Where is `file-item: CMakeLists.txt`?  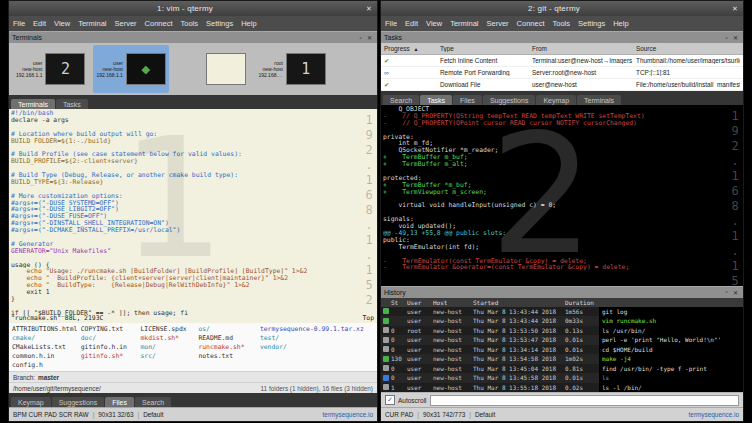
file-item: CMakeLists.txt is located at coordinates (46, 348).